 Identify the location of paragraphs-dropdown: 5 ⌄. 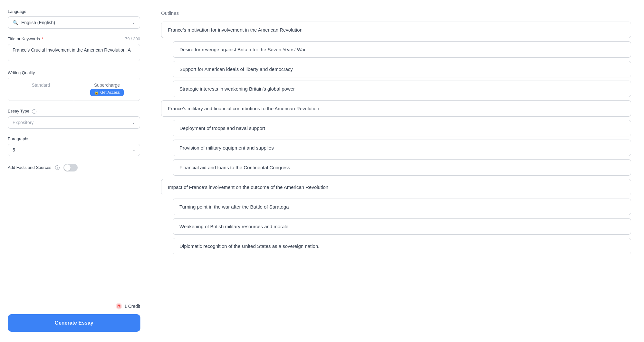
(74, 150).